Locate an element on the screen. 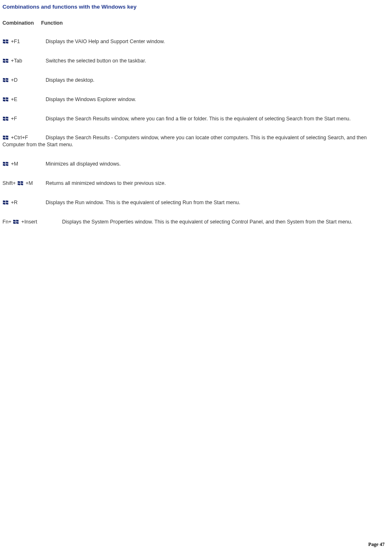  combination-cell: +M is located at coordinates (24, 164).